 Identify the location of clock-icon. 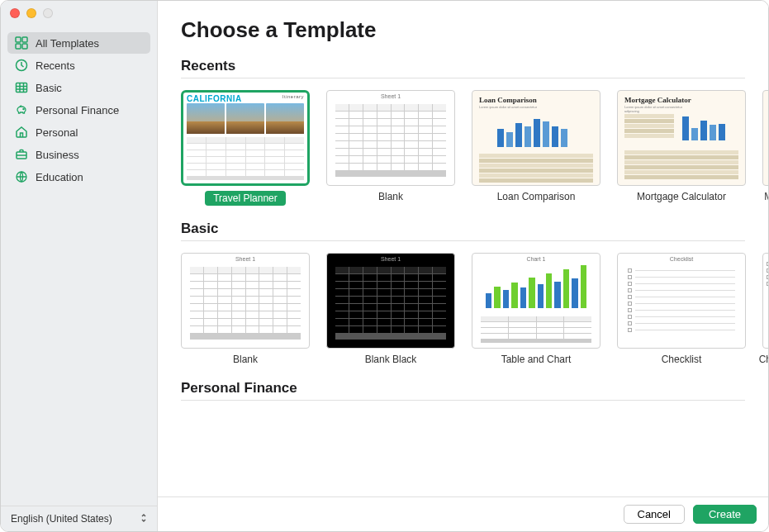
(21, 65).